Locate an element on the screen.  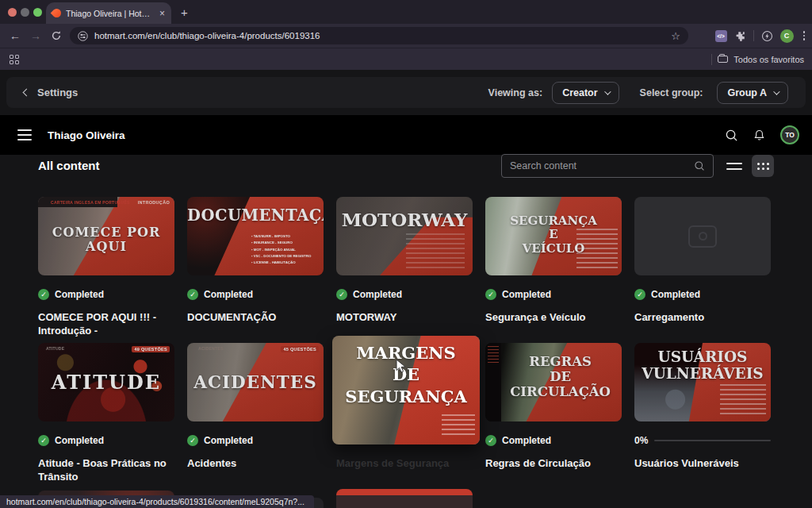
extensions-row: </> C is located at coordinates (761, 36).